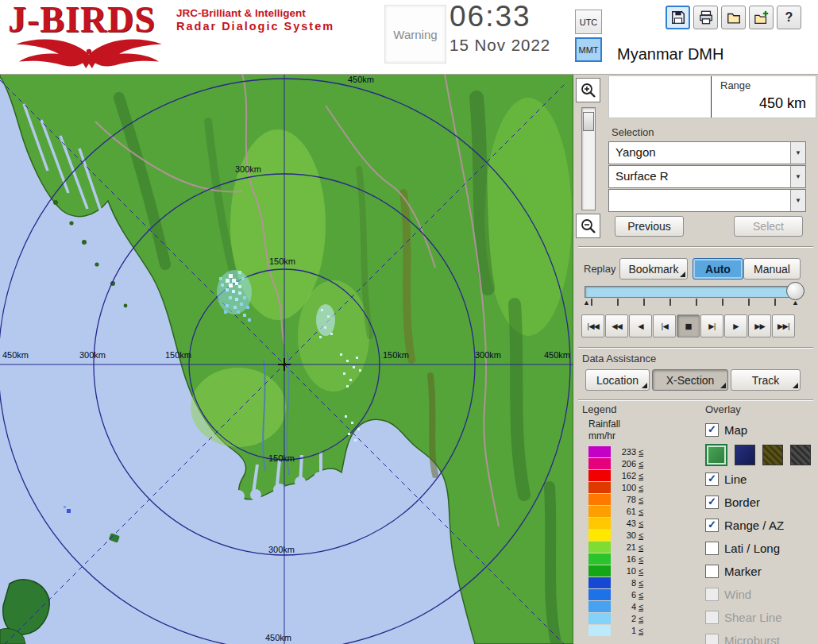  I want to click on fast-rewind-button: ◀◀, so click(616, 326).